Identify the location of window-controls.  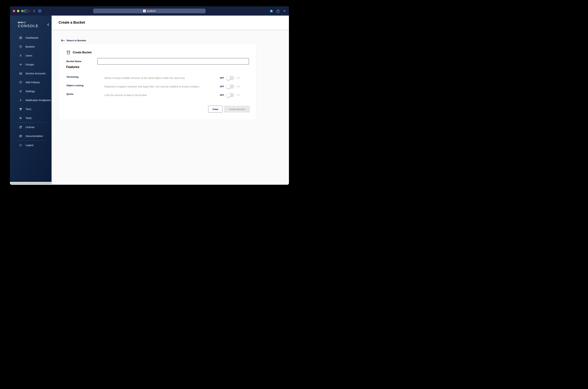
(18, 11).